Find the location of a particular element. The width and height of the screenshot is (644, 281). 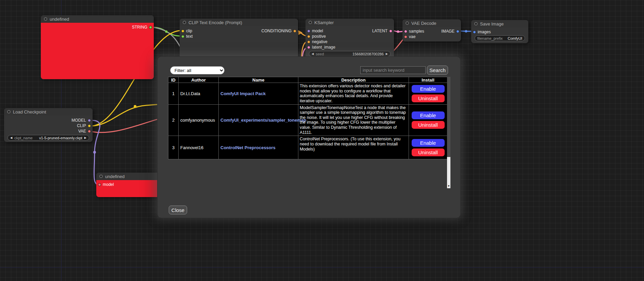

search-button: Search is located at coordinates (437, 70).